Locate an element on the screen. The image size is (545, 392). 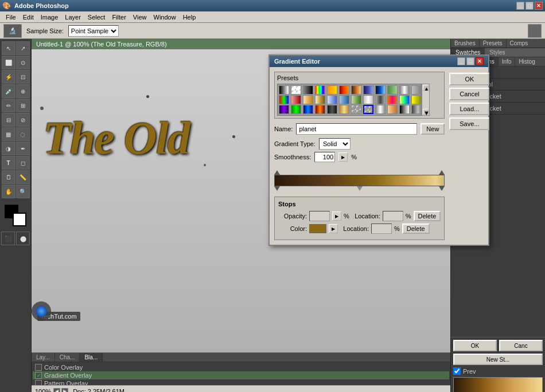
nav-next-btn: ▶ is located at coordinates (65, 390).